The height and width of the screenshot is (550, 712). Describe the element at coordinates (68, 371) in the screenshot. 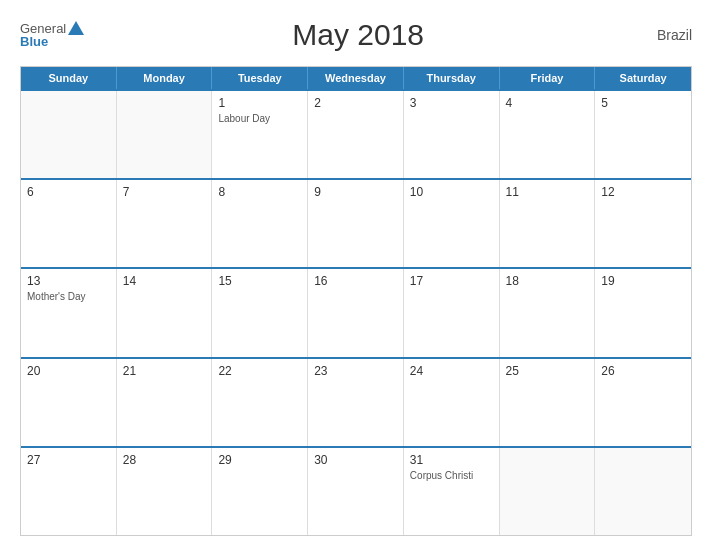

I see `day-number: 20` at that location.